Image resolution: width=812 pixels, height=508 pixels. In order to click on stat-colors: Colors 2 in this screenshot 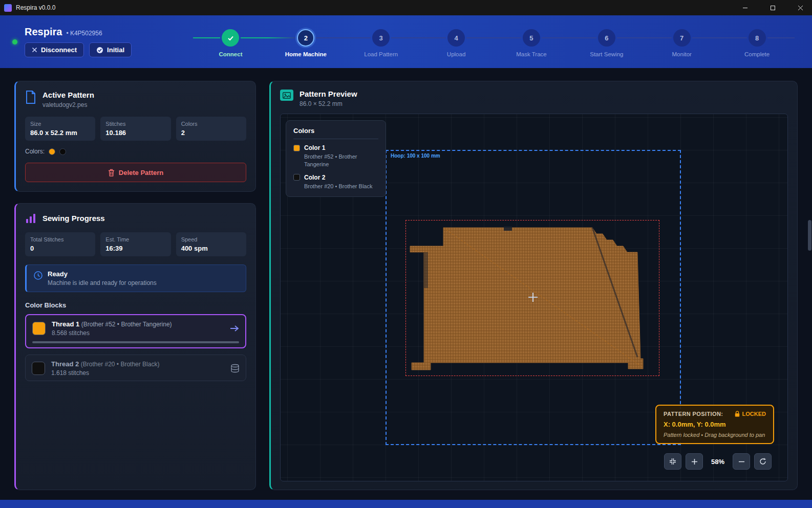, I will do `click(211, 129)`.